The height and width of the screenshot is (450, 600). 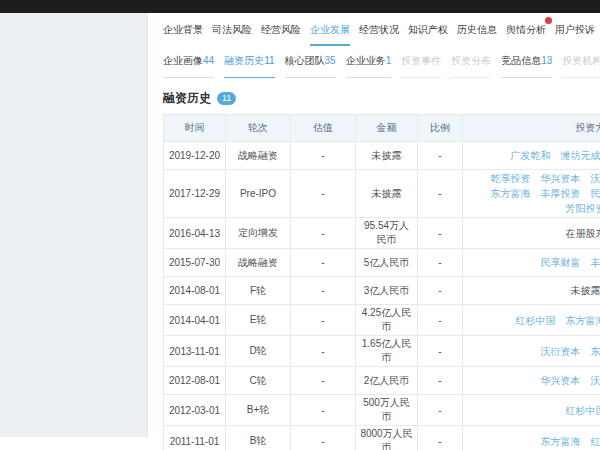 I want to click on section-count-badge: 11, so click(x=226, y=98).